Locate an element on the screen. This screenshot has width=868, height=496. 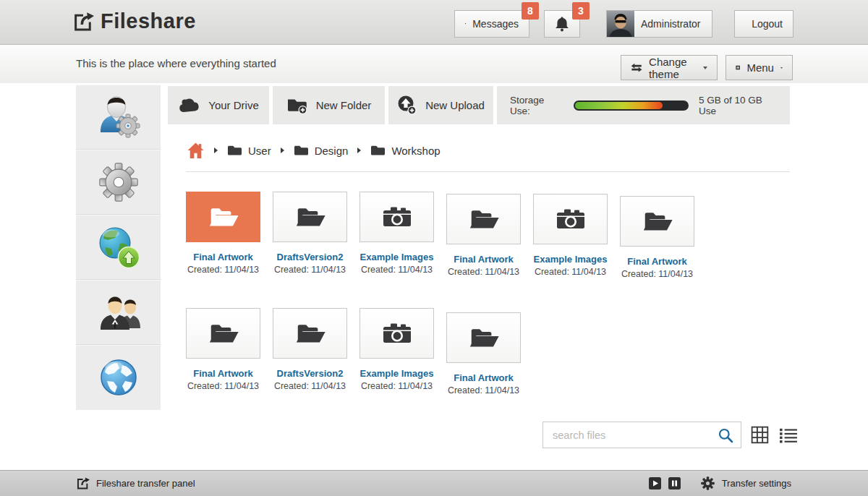
transfer-panel-toggle: Fileshare transfer panel is located at coordinates (136, 483).